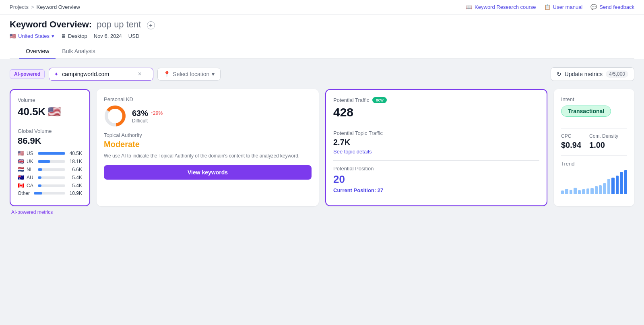 This screenshot has height=325, width=644. I want to click on refresh-icon: ↻, so click(559, 74).